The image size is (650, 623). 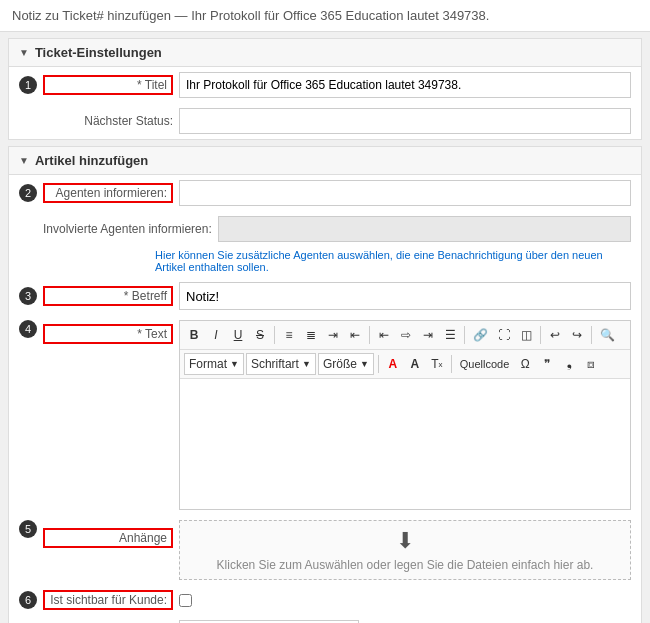 I want to click on font-label: Schriftart, so click(x=275, y=364).